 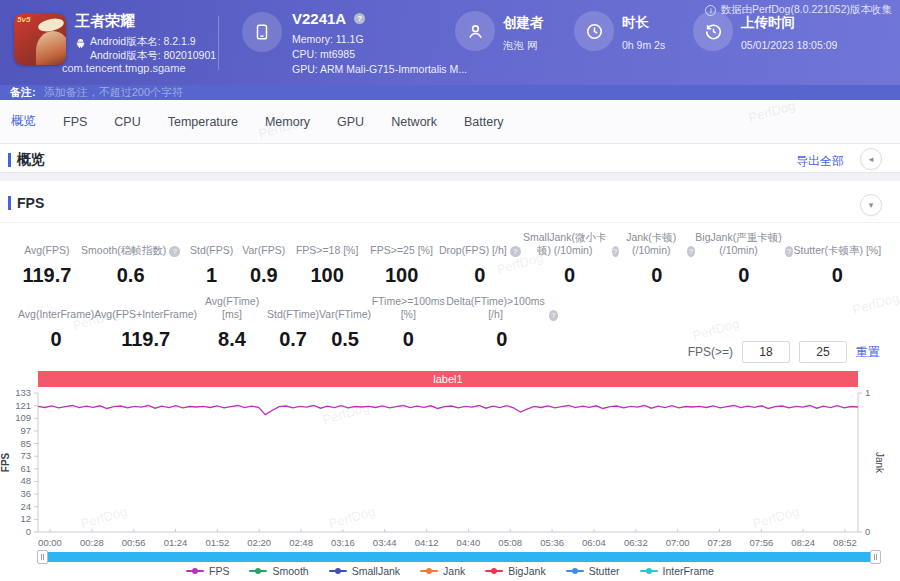 What do you see at coordinates (593, 571) in the screenshot?
I see `legend-stutter: Stutter` at bounding box center [593, 571].